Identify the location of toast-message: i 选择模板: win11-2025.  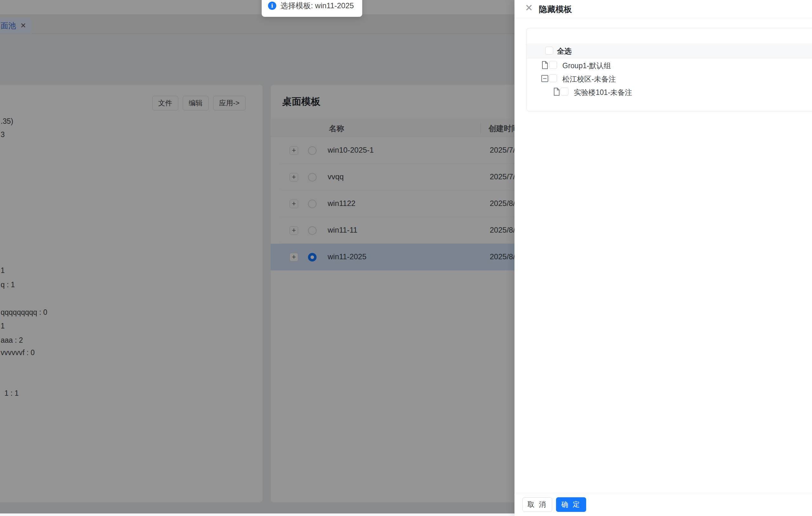
(312, 8).